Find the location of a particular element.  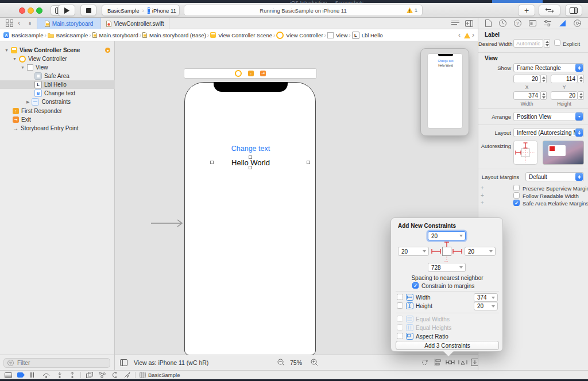

outline-row-view: ▼ View is located at coordinates (57, 68).